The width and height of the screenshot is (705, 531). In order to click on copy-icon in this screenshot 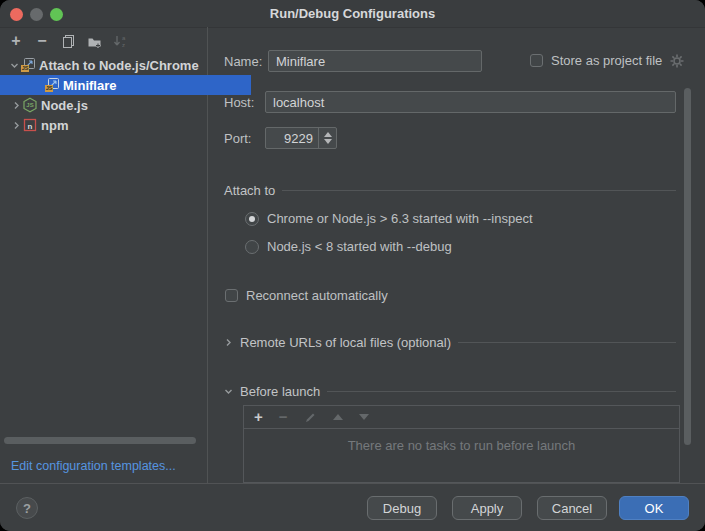, I will do `click(68, 42)`.